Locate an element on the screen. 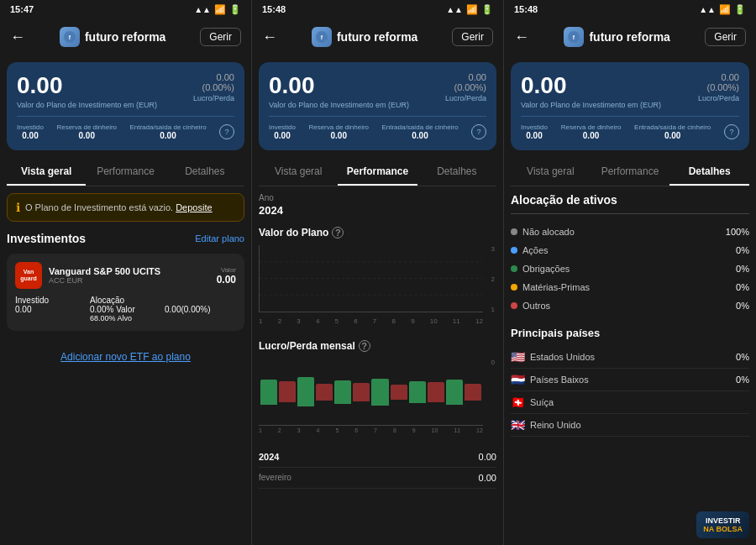 This screenshot has height=545, width=756. gerir-button-1: Gerir is located at coordinates (220, 37).